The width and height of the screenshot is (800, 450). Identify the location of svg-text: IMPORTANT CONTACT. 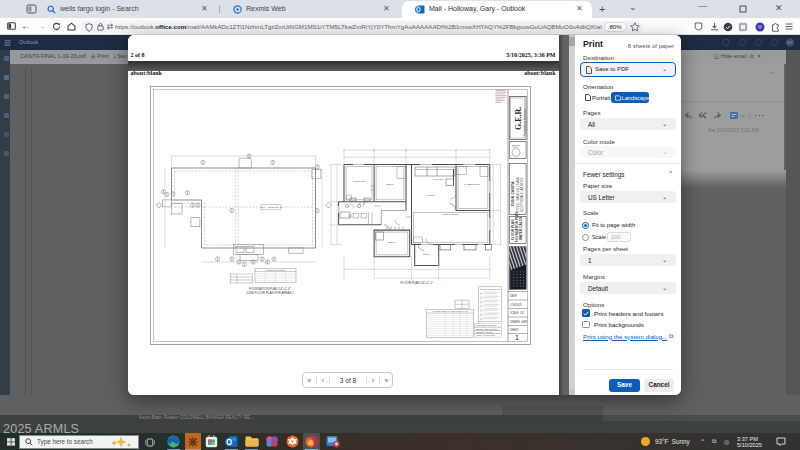
(490, 288).